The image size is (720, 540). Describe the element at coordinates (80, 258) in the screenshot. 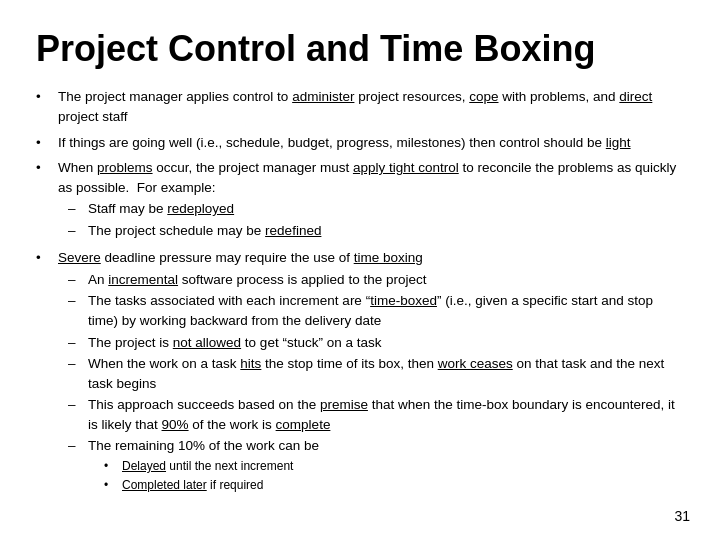

I see `underline-text: Severe` at that location.